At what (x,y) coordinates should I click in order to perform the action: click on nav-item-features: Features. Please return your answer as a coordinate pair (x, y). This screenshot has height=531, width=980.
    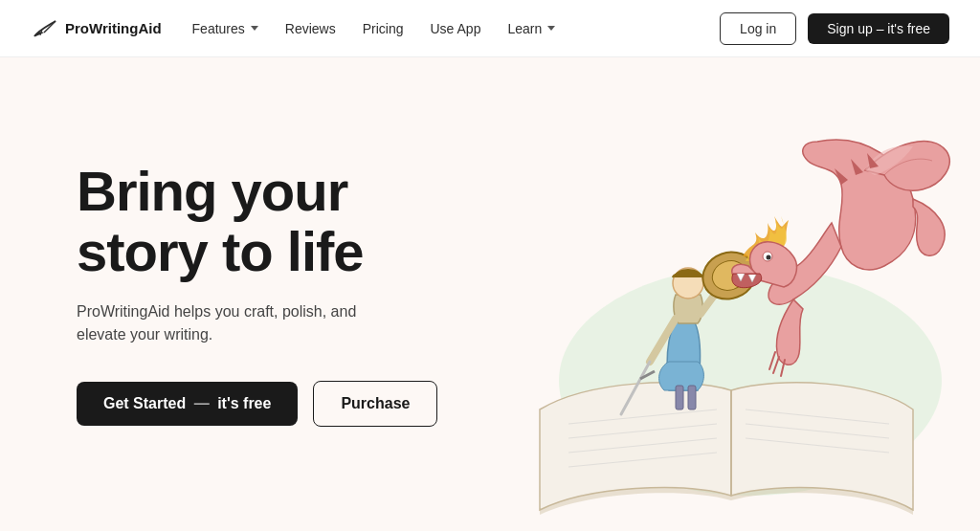
    Looking at the image, I should click on (226, 29).